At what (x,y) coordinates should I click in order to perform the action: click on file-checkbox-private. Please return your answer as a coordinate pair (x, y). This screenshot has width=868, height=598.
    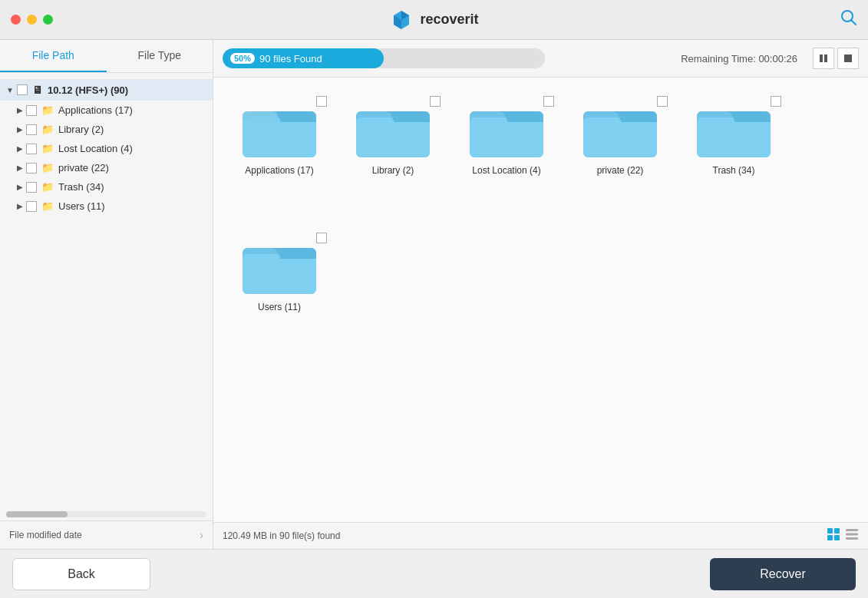
    Looking at the image, I should click on (662, 101).